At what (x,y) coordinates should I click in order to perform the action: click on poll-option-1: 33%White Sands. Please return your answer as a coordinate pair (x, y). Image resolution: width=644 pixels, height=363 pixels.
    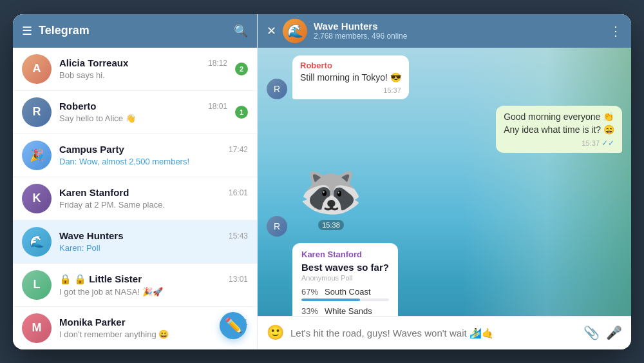
    Looking at the image, I should click on (345, 311).